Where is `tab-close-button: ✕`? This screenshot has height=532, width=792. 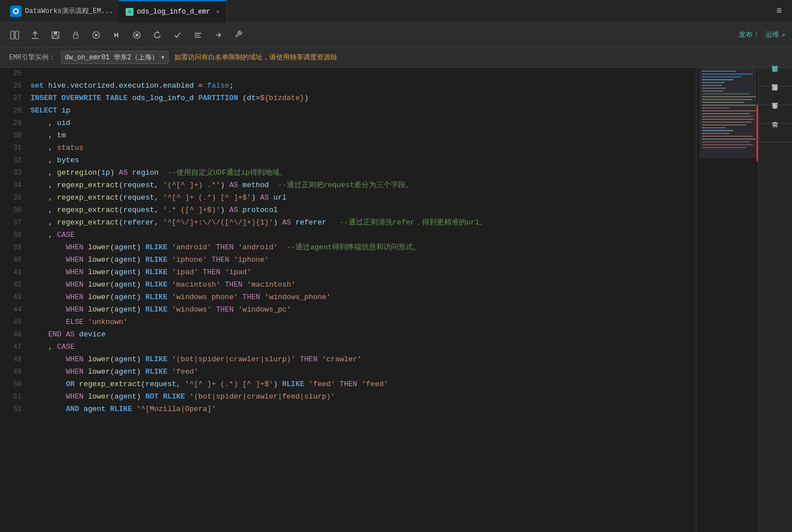
tab-close-button: ✕ is located at coordinates (218, 11).